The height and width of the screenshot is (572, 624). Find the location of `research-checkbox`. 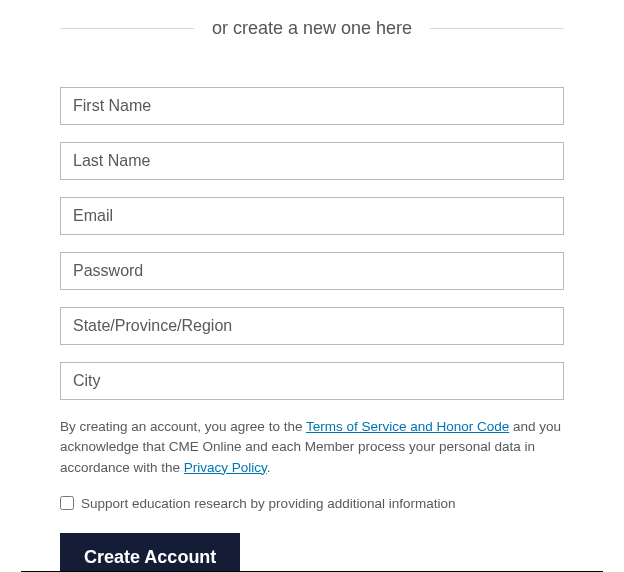

research-checkbox is located at coordinates (67, 503).